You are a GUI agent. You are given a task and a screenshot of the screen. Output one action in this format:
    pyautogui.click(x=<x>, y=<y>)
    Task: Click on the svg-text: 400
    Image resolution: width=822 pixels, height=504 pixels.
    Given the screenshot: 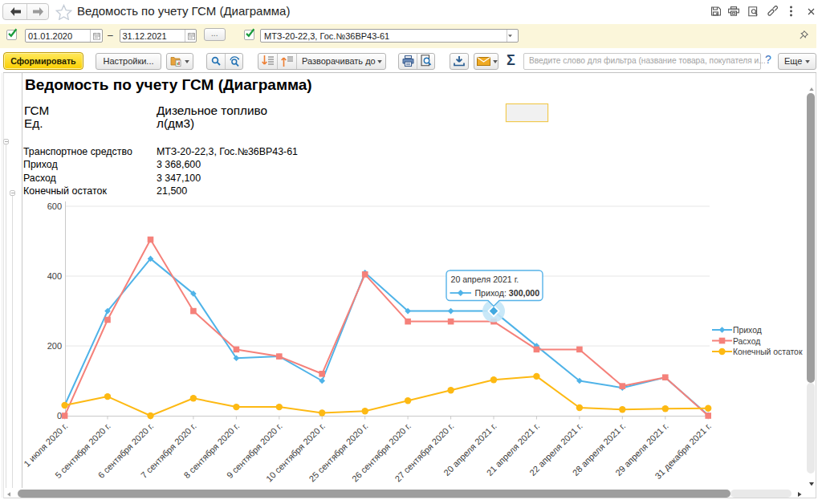 What is the action you would take?
    pyautogui.click(x=55, y=276)
    